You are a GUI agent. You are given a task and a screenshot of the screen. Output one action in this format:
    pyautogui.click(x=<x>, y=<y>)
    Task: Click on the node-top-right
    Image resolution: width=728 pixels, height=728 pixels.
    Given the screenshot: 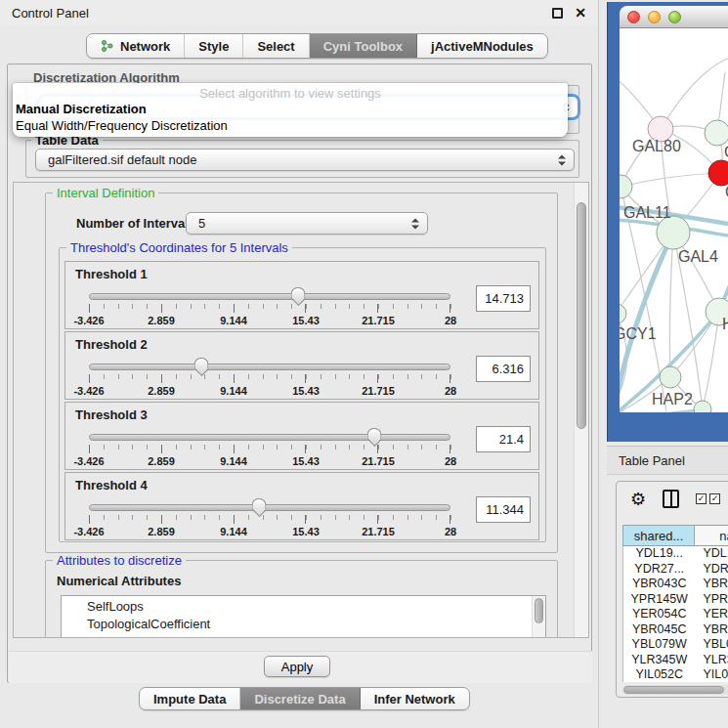 What is the action you would take?
    pyautogui.click(x=716, y=133)
    